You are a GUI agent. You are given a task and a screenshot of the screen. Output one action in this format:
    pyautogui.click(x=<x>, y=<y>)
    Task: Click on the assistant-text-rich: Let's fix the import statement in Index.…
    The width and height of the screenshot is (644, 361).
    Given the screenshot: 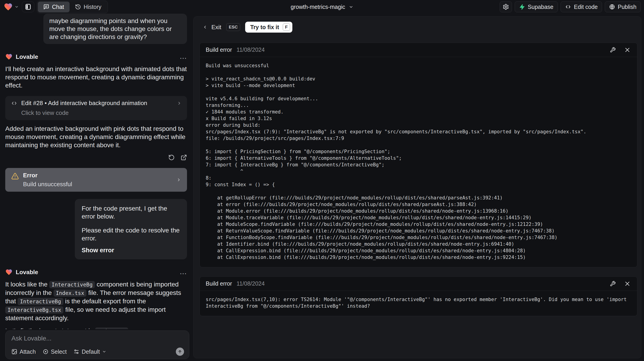 What is the action you would take?
    pyautogui.click(x=96, y=328)
    